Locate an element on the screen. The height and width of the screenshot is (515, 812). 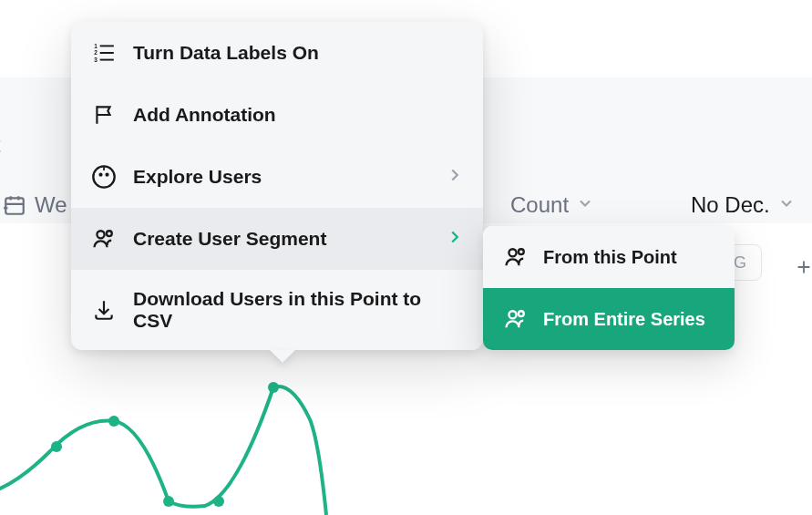
menu-item-explore-users: Explore Users is located at coordinates (277, 177).